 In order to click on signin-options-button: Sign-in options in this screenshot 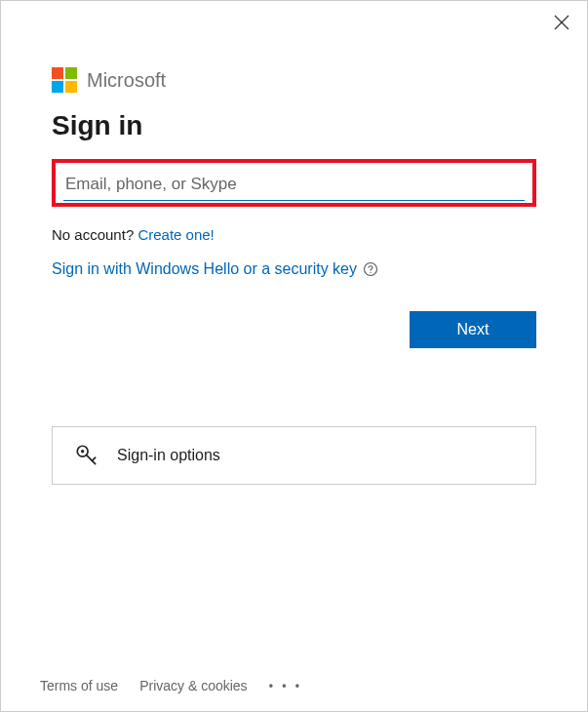, I will do `click(294, 455)`.